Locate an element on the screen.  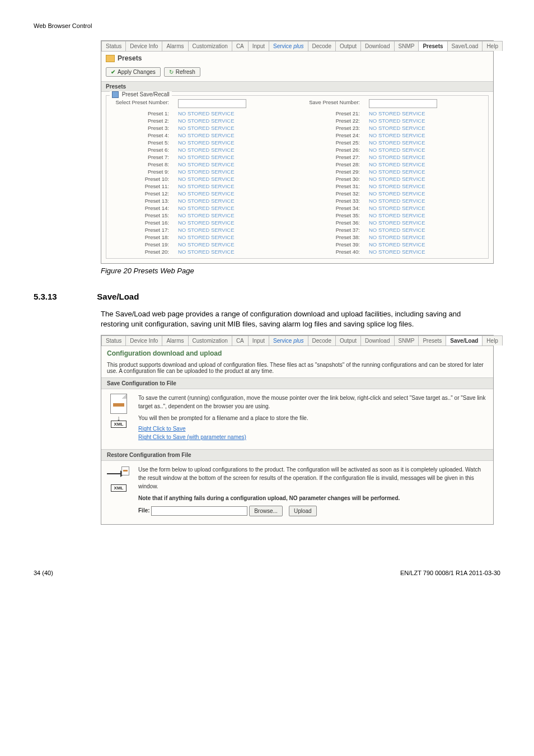
preset-right-label: Preset 36: is located at coordinates (331, 223).